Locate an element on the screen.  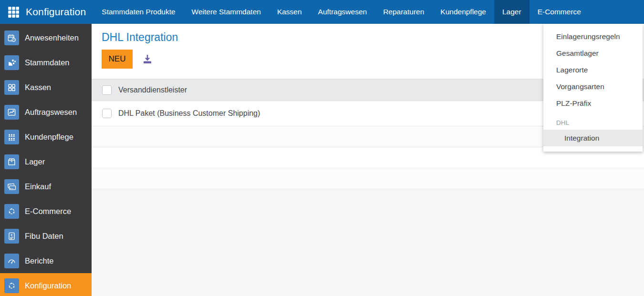
sidebar-item-label: Auftragswesen is located at coordinates (51, 112).